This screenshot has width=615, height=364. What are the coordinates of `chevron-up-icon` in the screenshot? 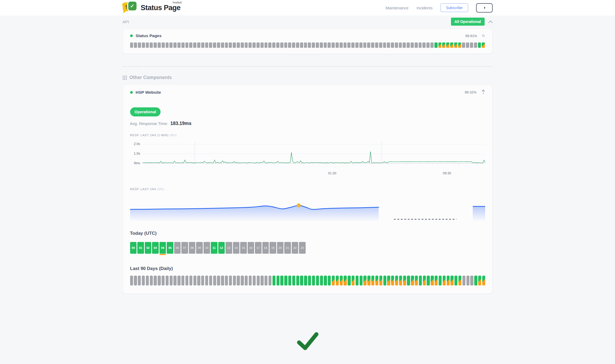 It's located at (491, 22).